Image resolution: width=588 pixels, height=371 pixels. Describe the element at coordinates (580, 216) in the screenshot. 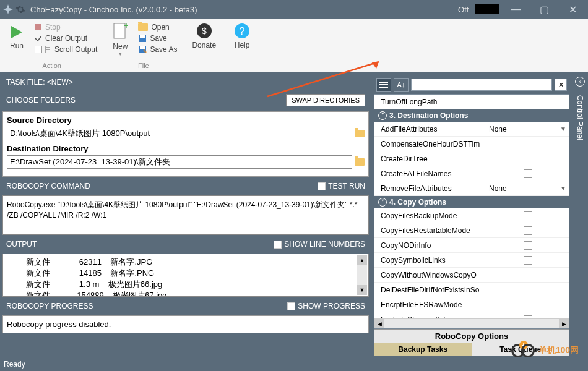

I see `control-panel-sidebar: ‹ Control Panel` at that location.